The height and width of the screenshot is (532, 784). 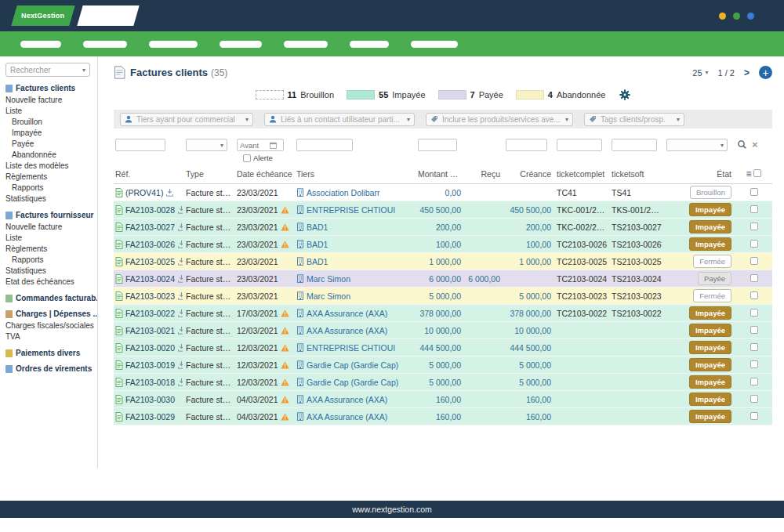 I want to click on table-row: FA2103-0030 Facture stand... 04/03/2021 …, so click(x=443, y=400).